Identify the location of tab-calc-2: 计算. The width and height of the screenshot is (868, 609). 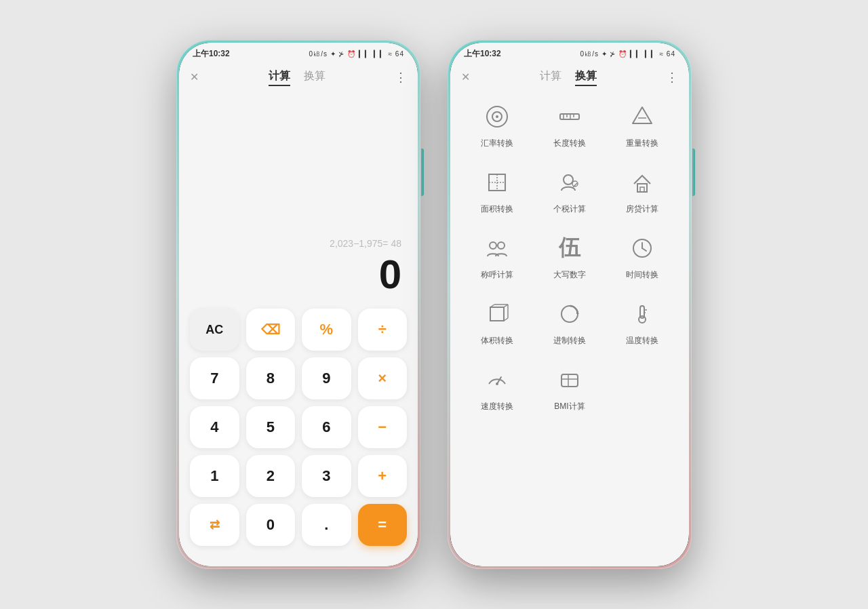
(551, 77).